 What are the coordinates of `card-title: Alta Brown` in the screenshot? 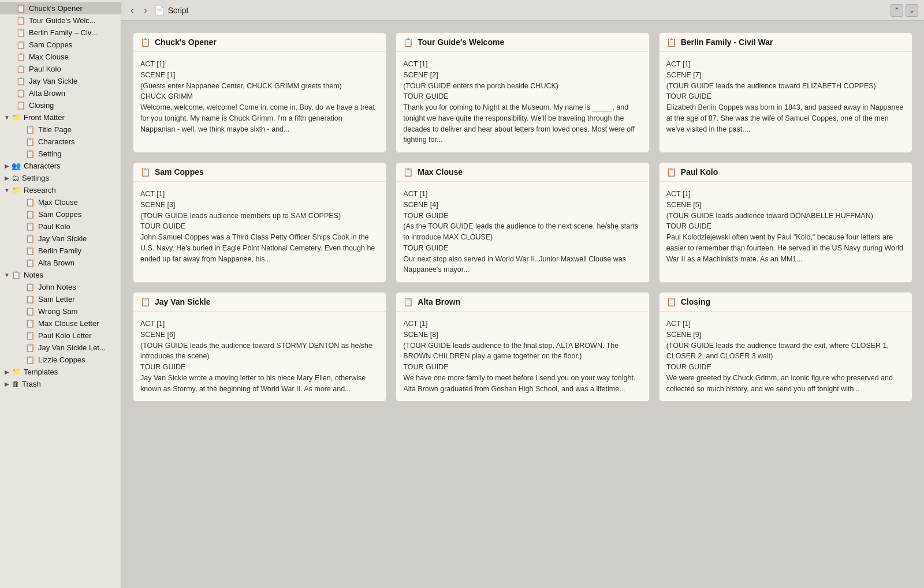 It's located at (439, 302).